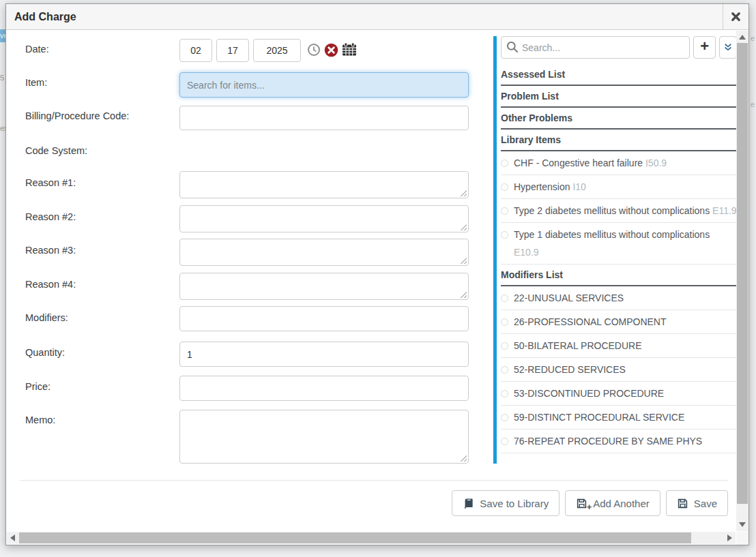 This screenshot has width=756, height=557. Describe the element at coordinates (619, 394) in the screenshot. I see `list-item: 53-DISCONTINUED PROCEDURE` at that location.